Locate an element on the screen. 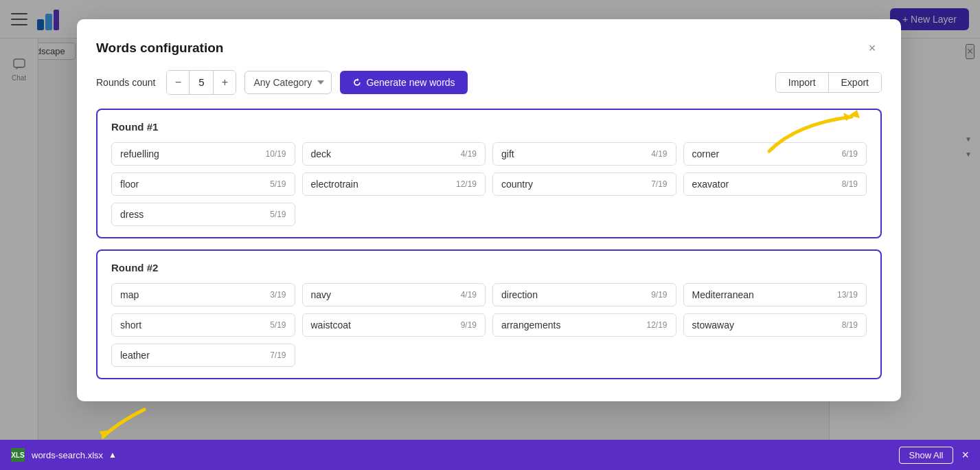 The width and height of the screenshot is (980, 470). modal-close-button: × is located at coordinates (872, 48).